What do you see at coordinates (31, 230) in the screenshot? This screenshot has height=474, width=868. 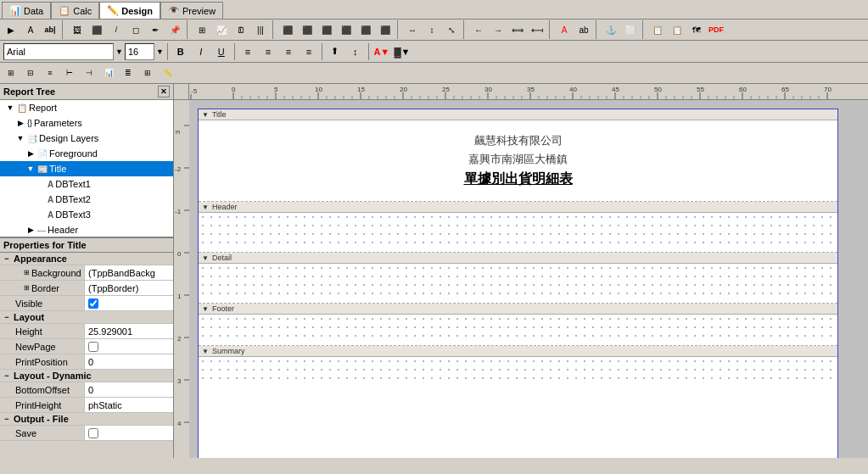 I see `tree-toggle-header: ▶` at bounding box center [31, 230].